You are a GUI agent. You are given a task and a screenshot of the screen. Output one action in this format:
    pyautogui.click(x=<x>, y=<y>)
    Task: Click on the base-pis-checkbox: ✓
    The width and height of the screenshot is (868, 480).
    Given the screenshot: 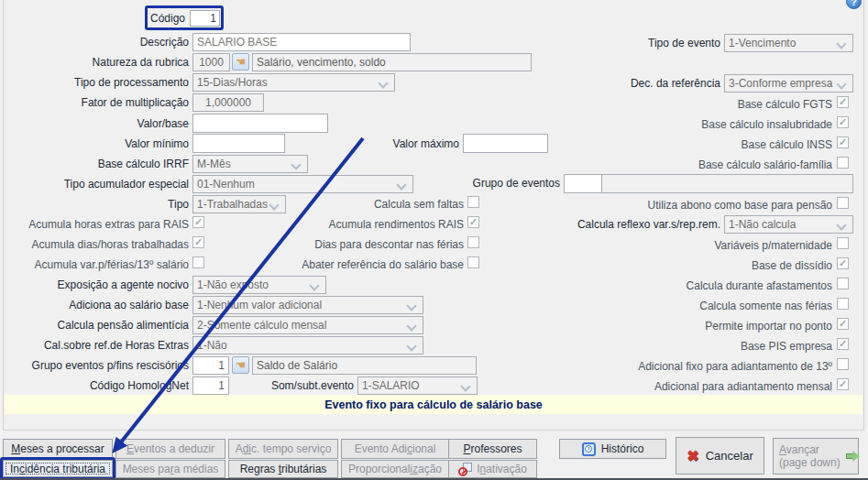 What is the action you would take?
    pyautogui.click(x=843, y=344)
    